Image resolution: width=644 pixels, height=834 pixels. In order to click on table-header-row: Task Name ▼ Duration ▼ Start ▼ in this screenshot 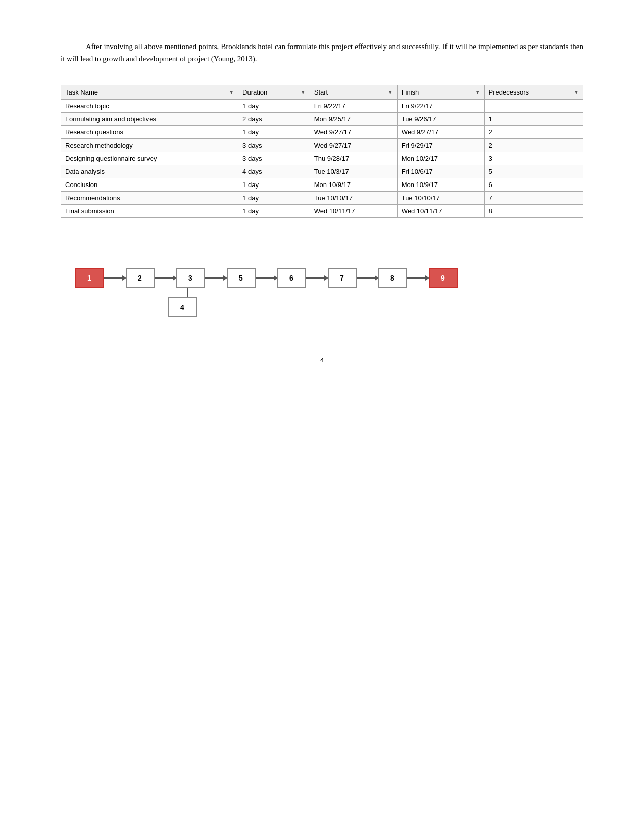, I will do `click(322, 92)`.